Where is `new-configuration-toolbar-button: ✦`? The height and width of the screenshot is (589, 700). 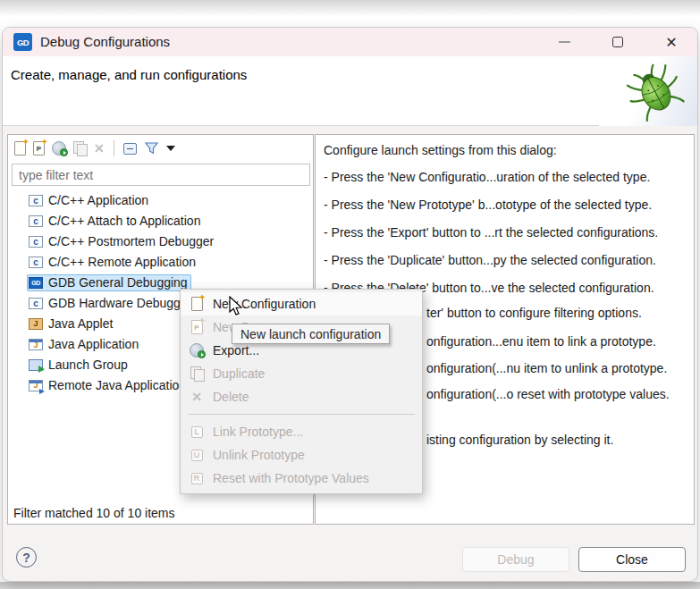
new-configuration-toolbar-button: ✦ is located at coordinates (20, 148).